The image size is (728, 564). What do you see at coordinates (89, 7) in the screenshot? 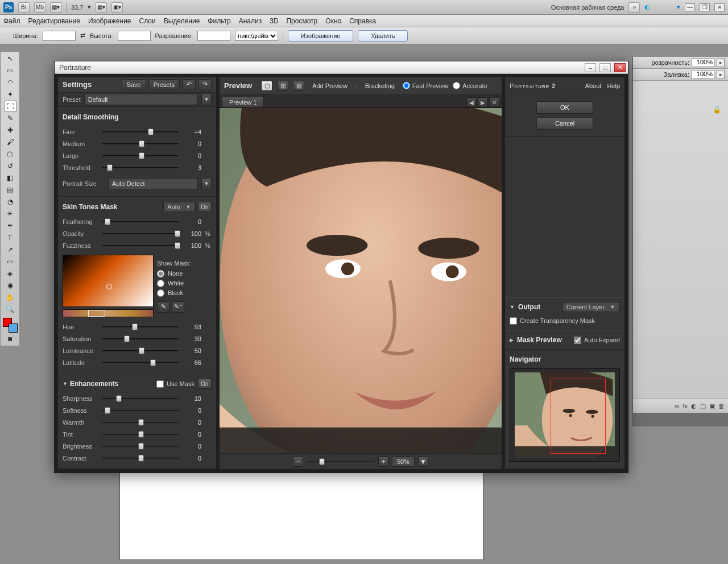
I see `zoom-dropdown: ▾` at bounding box center [89, 7].